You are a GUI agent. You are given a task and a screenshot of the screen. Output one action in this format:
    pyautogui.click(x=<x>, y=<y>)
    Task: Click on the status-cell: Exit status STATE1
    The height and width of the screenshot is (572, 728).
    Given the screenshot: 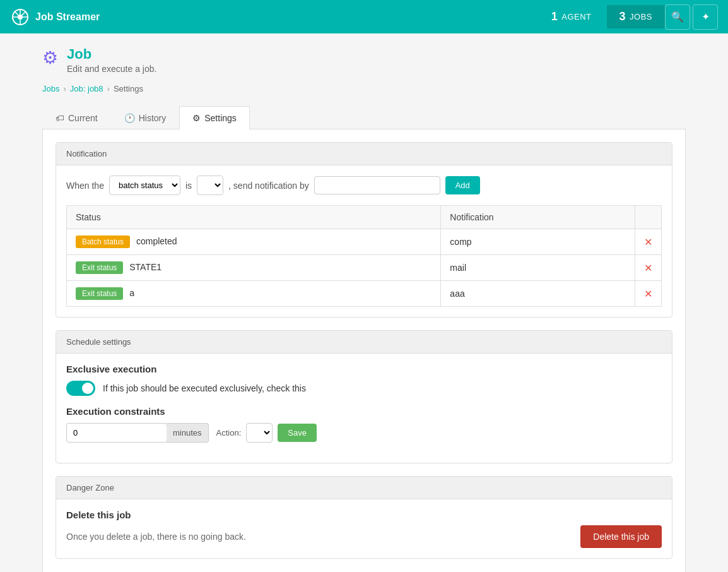 What is the action you would take?
    pyautogui.click(x=254, y=268)
    